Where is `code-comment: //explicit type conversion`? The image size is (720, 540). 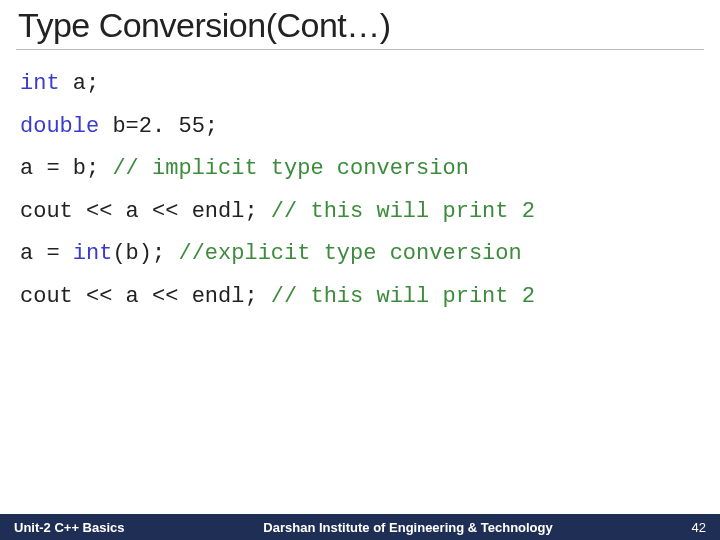 code-comment: //explicit type conversion is located at coordinates (350, 254).